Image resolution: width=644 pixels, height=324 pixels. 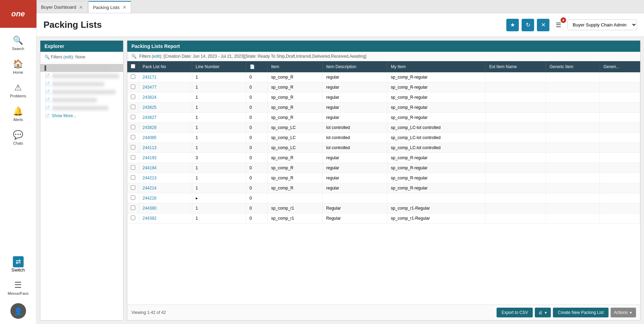 What do you see at coordinates (18, 311) in the screenshot?
I see `user-avatar: 👤` at bounding box center [18, 311].